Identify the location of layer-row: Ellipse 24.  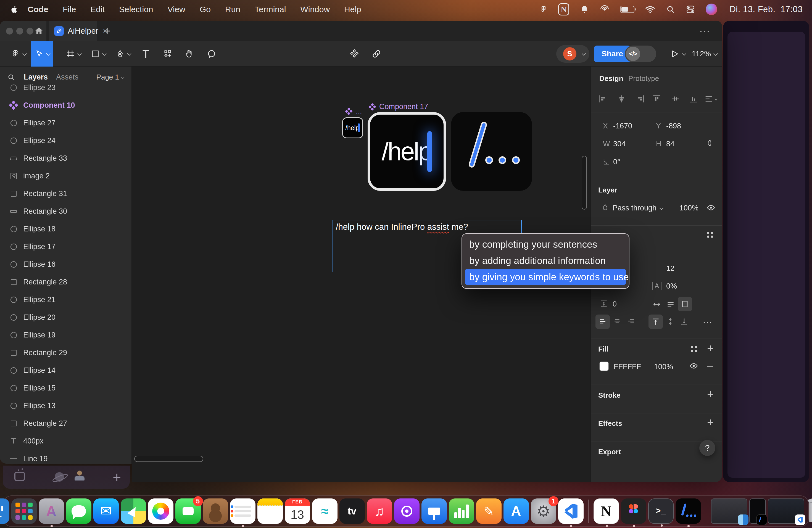
(66, 141).